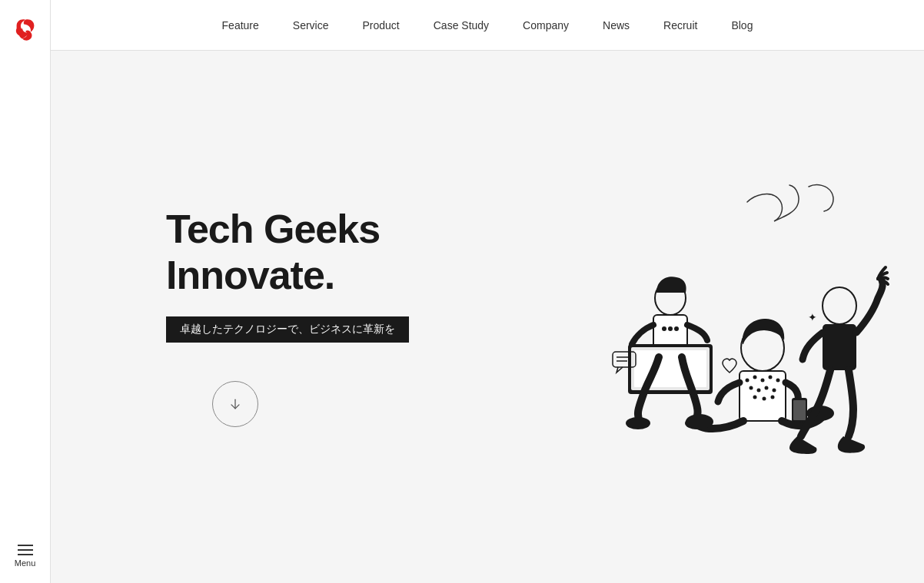 The height and width of the screenshot is (583, 924). I want to click on menu-toggle: Menu, so click(25, 556).